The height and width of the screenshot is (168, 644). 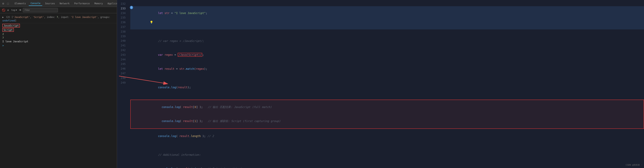 I want to click on regex-highlight-box: /Java(Script)/, so click(x=190, y=55).